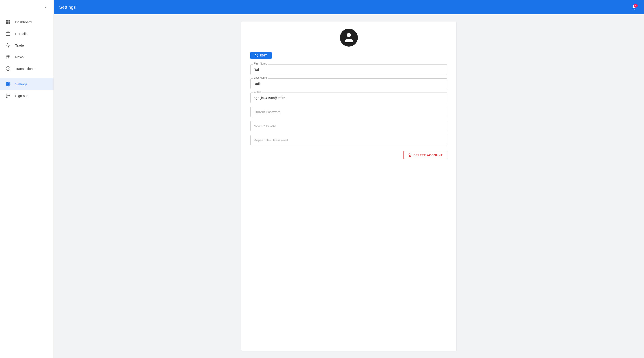 This screenshot has height=358, width=644. I want to click on sidebar-item-trade-label: Trade, so click(20, 46).